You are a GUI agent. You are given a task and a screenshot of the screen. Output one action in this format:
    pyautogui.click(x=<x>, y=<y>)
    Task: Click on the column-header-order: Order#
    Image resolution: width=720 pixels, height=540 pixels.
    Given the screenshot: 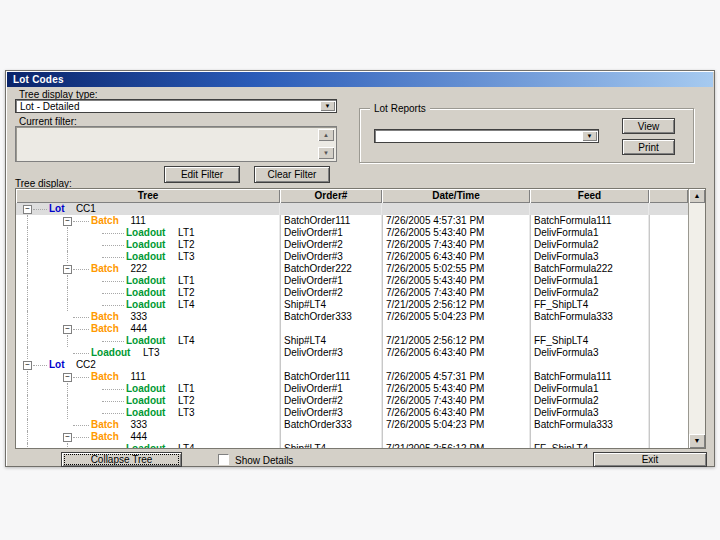 What is the action you would take?
    pyautogui.click(x=331, y=196)
    